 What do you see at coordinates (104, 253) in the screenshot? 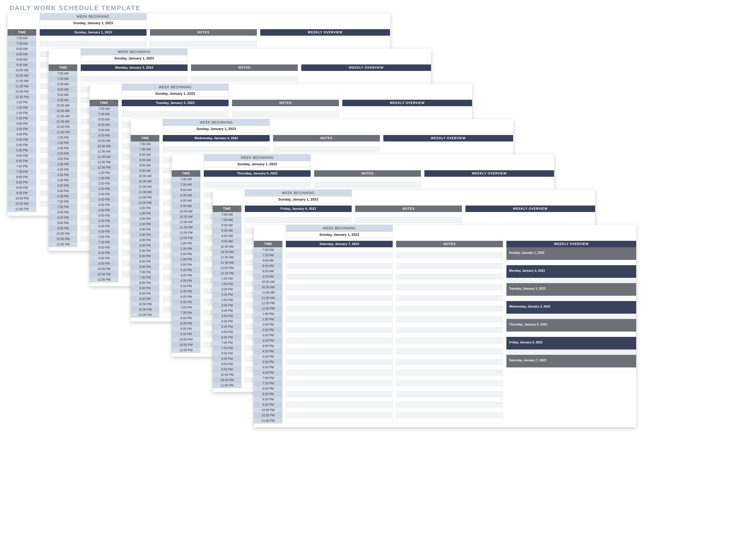
I see `time-slot-label: 8:30 PM` at bounding box center [104, 253].